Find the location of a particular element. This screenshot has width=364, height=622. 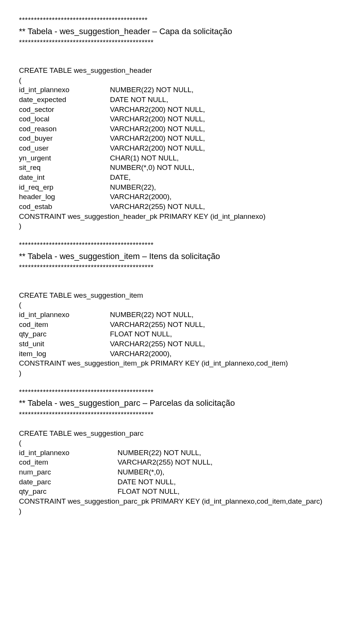

column-name: yn_urgent is located at coordinates (64, 158).